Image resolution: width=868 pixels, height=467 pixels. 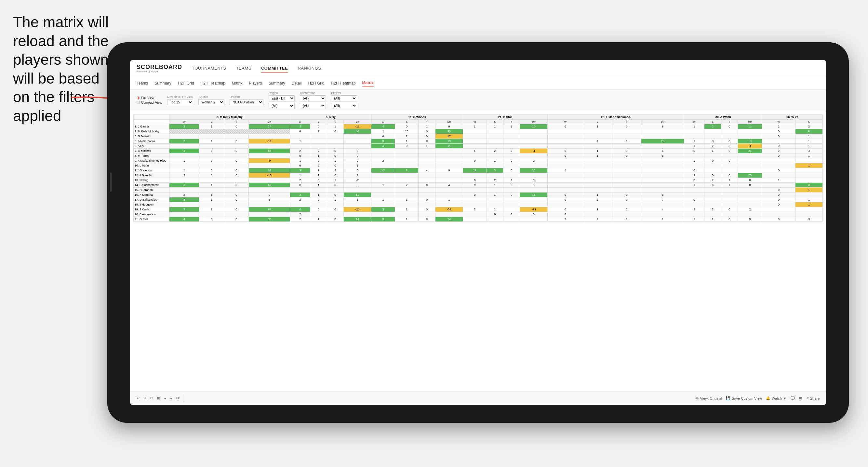 I want to click on grid-btn: ⊞, so click(x=801, y=398).